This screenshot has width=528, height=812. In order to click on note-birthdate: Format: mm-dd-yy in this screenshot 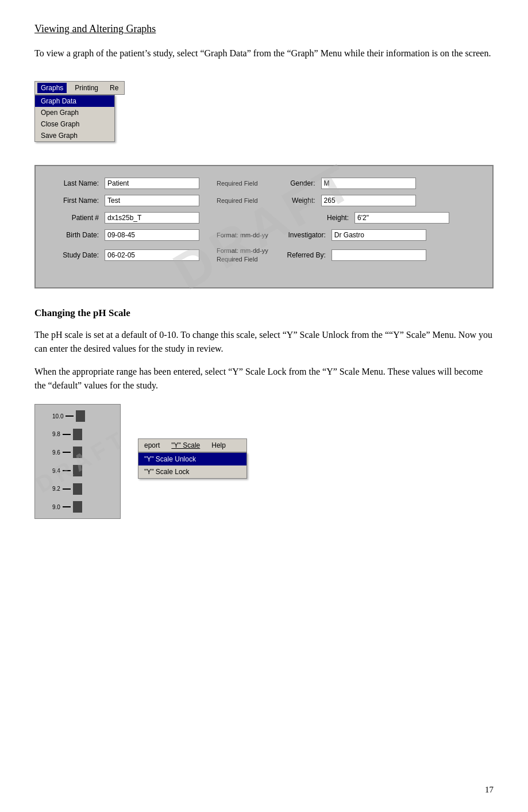, I will do `click(242, 235)`.